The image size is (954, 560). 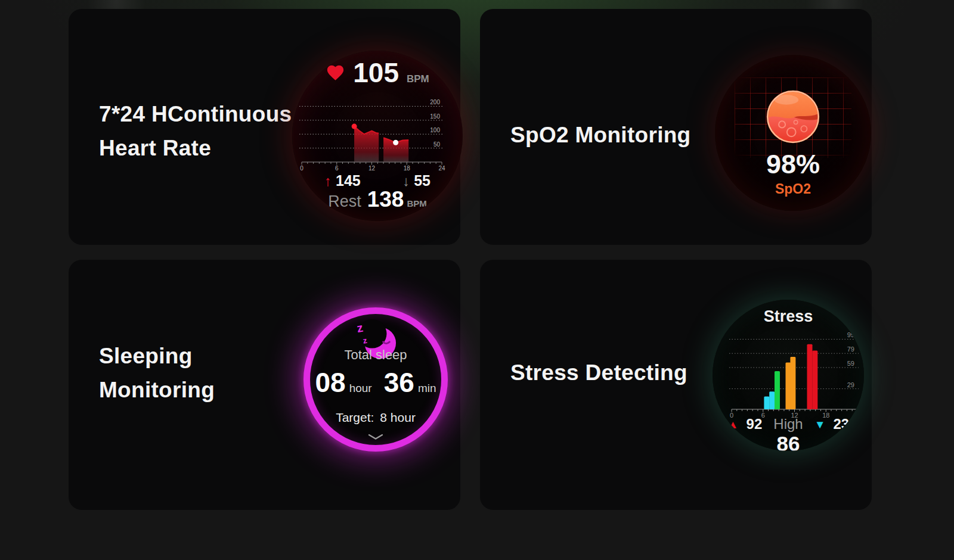 I want to click on sleep-target-row: Target:8 hour, so click(x=376, y=418).